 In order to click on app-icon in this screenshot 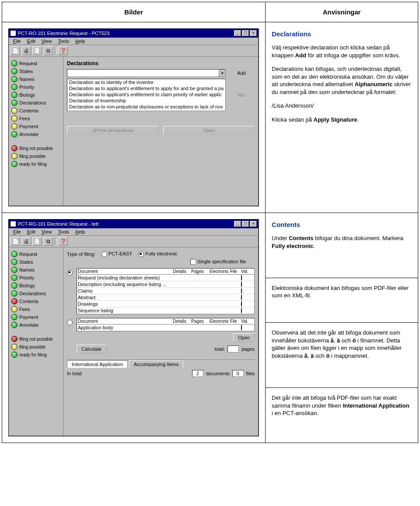, I will do `click(13, 33)`.